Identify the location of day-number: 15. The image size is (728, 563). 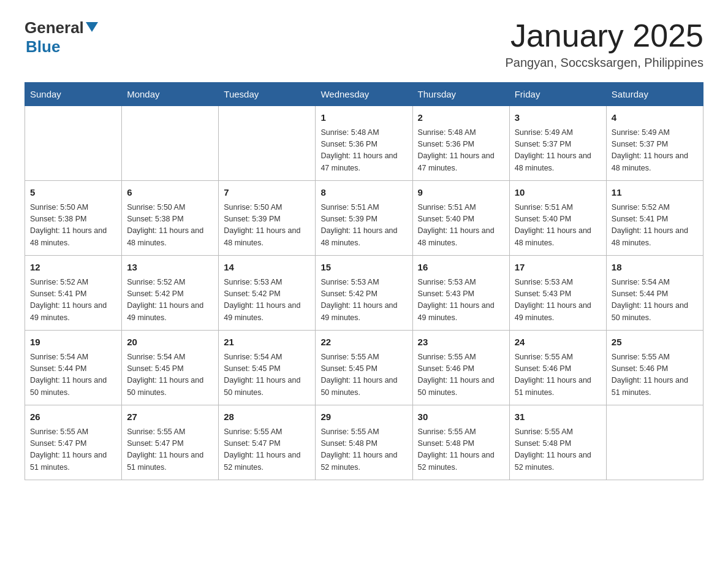
(364, 267).